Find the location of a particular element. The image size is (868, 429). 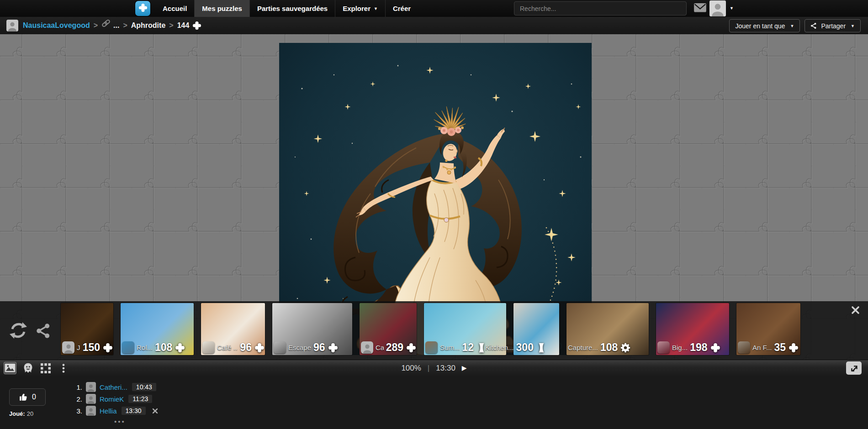

ghost-preview-button is located at coordinates (28, 368).